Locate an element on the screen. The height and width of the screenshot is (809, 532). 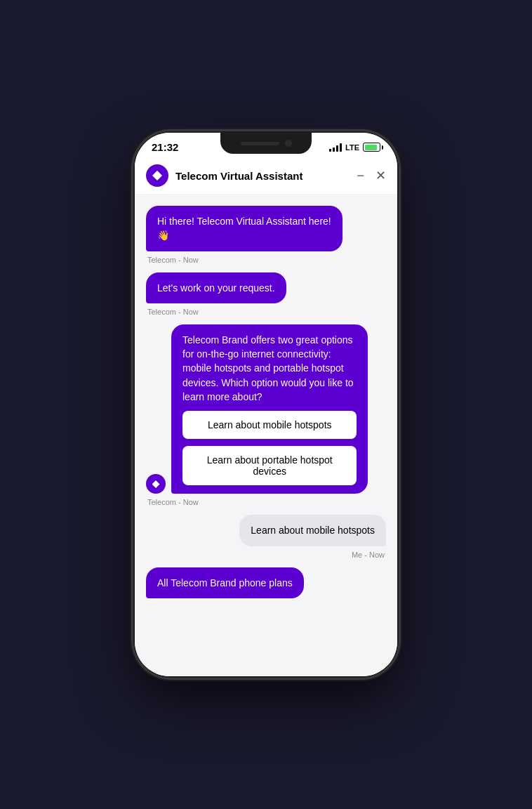
chat-header: Telecom Virtual Assistant − ✕ is located at coordinates (266, 176).